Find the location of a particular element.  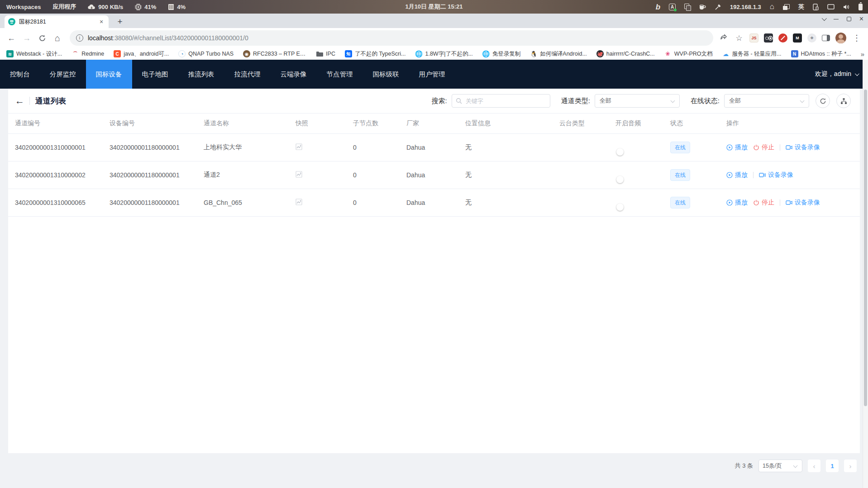

nav-item-e-map: 电子地图 is located at coordinates (155, 74).